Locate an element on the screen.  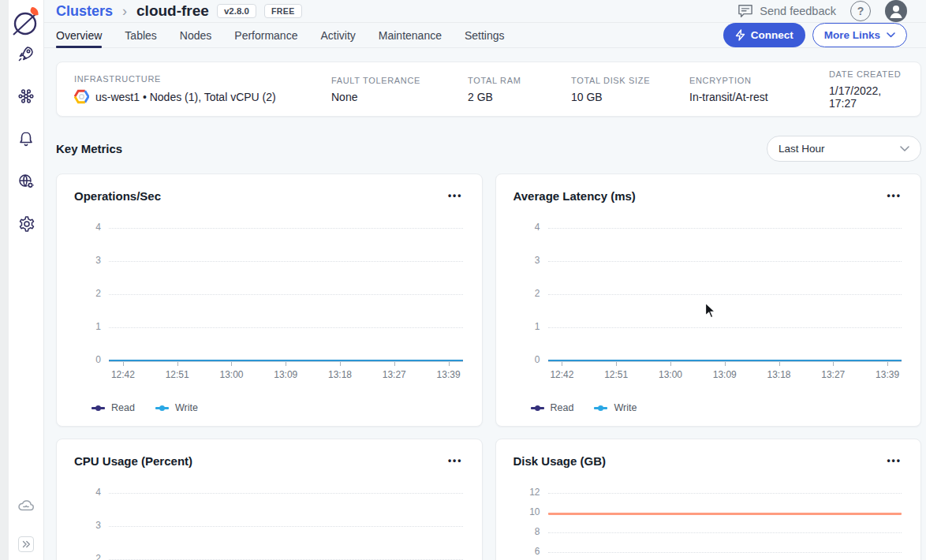
tab-performance: Performance is located at coordinates (266, 35).